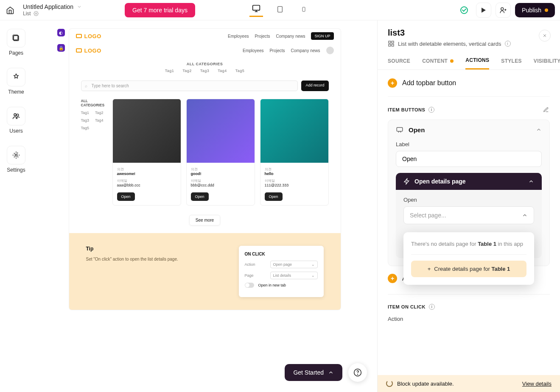  What do you see at coordinates (204, 220) in the screenshot?
I see `see-more-button: See more` at bounding box center [204, 220].